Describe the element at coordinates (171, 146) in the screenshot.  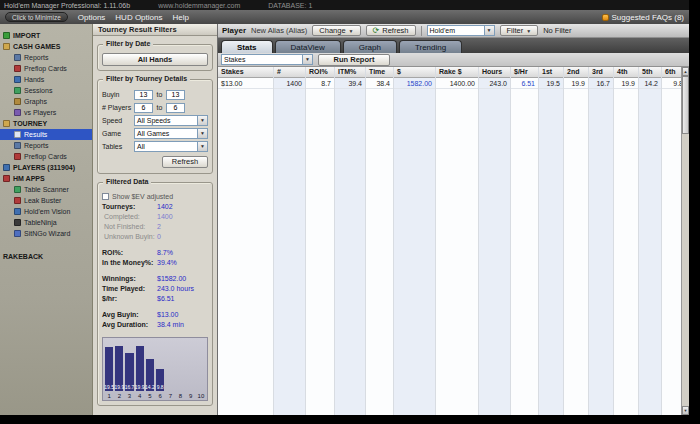
I see `tables-select: All ▼` at that location.